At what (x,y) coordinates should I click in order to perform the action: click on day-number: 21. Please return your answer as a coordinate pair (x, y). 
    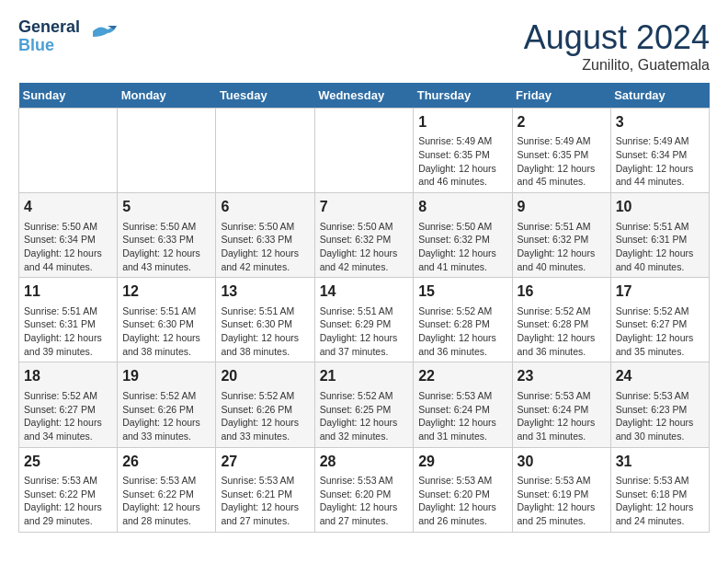
    Looking at the image, I should click on (364, 376).